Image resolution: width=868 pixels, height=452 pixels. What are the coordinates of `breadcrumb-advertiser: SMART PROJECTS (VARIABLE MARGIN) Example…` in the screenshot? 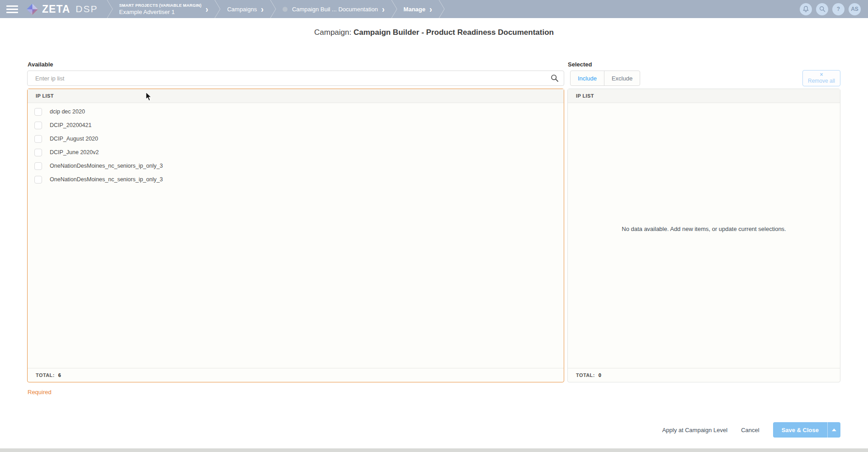 It's located at (164, 9).